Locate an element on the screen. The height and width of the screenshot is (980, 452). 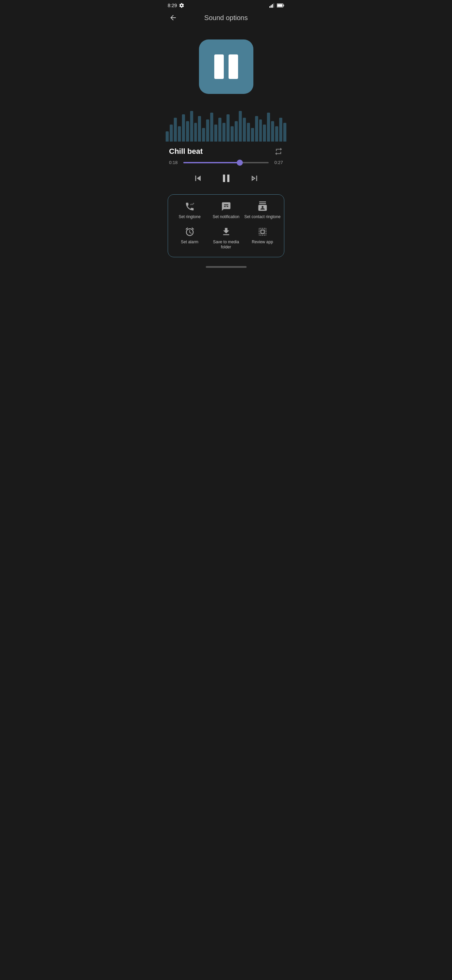
top-bar: Sound options is located at coordinates (226, 18).